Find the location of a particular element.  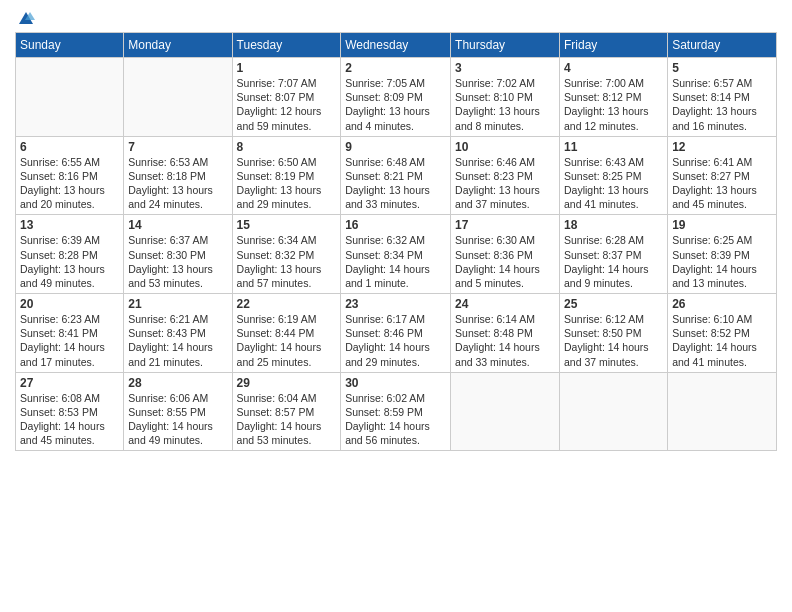

calendar-cell: 18Sunrise: 6:28 AM Sunset: 8:37 PM Dayli… is located at coordinates (613, 254).